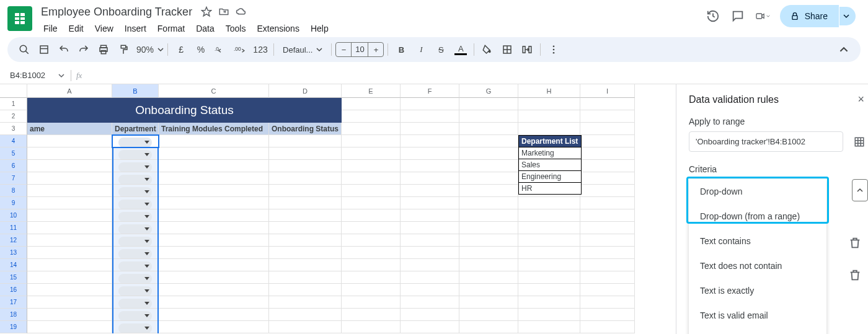  I want to click on cell: Department, so click(135, 129).